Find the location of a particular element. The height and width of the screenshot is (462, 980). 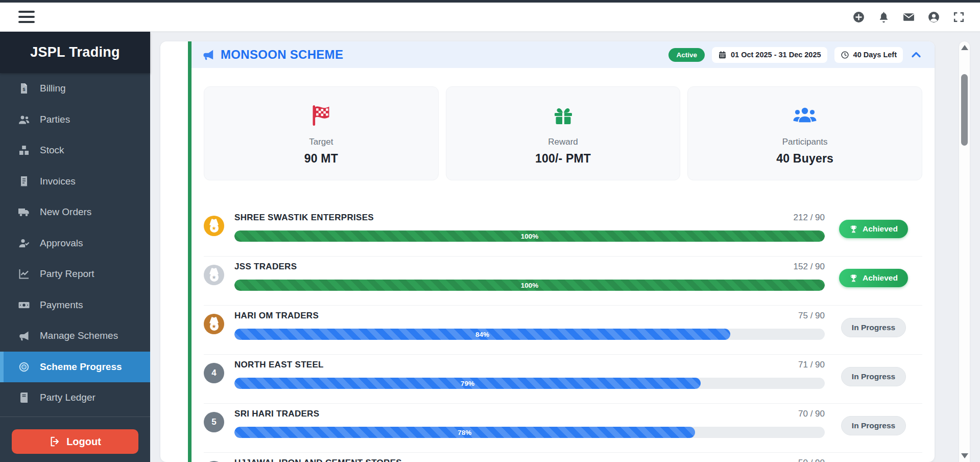

user-check-icon is located at coordinates (24, 243).